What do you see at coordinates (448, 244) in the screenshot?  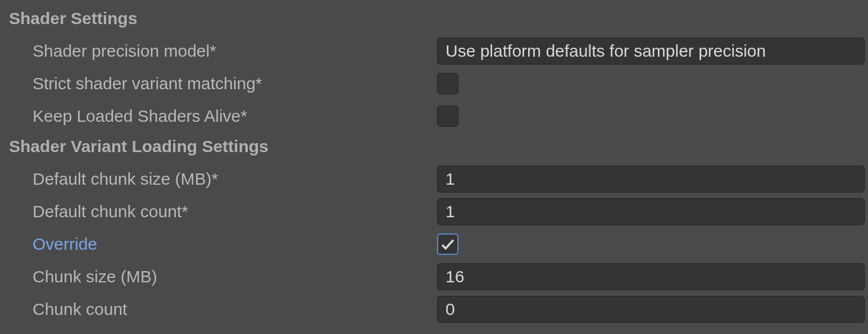 I see `checkmark-icon` at bounding box center [448, 244].